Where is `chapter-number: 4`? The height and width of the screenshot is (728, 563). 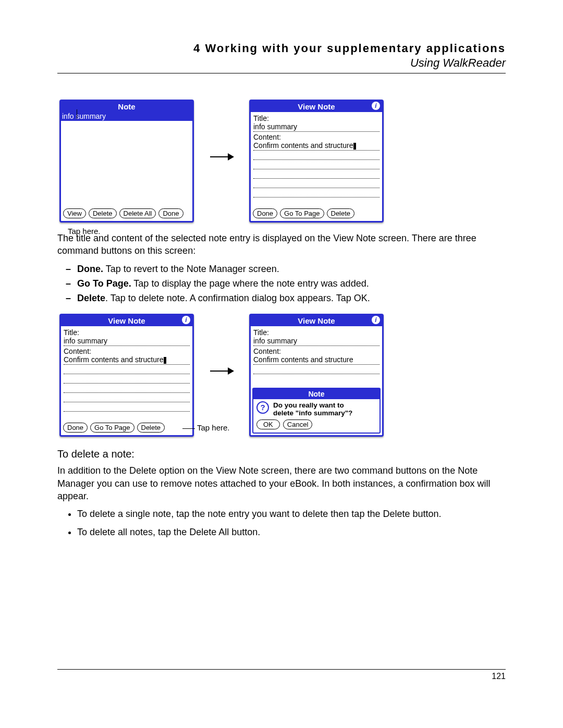 chapter-number: 4 is located at coordinates (197, 48).